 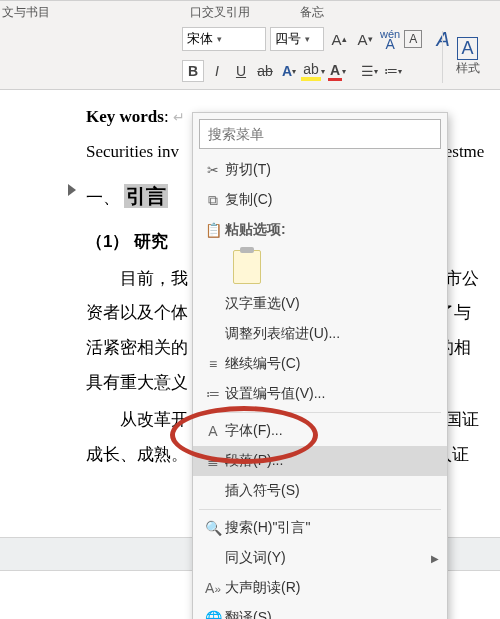 I want to click on ribbon-group-memo: 备忘, so click(x=312, y=12).